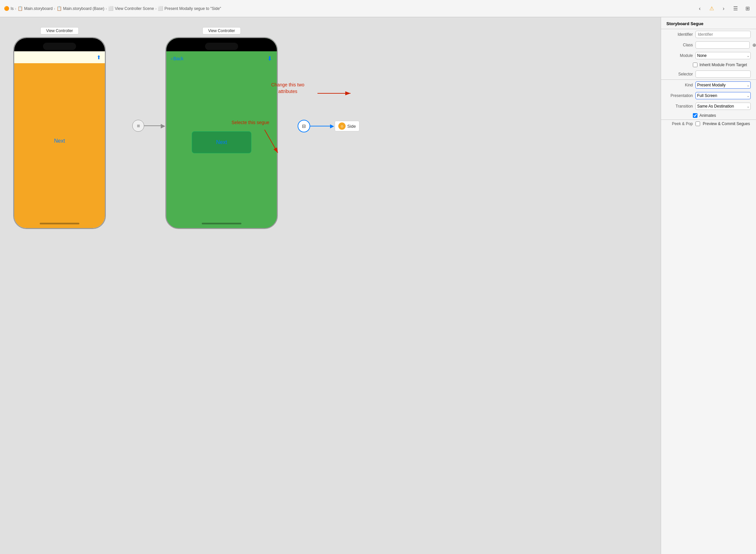  What do you see at coordinates (695, 65) in the screenshot?
I see `inherit-checkbox` at bounding box center [695, 65].